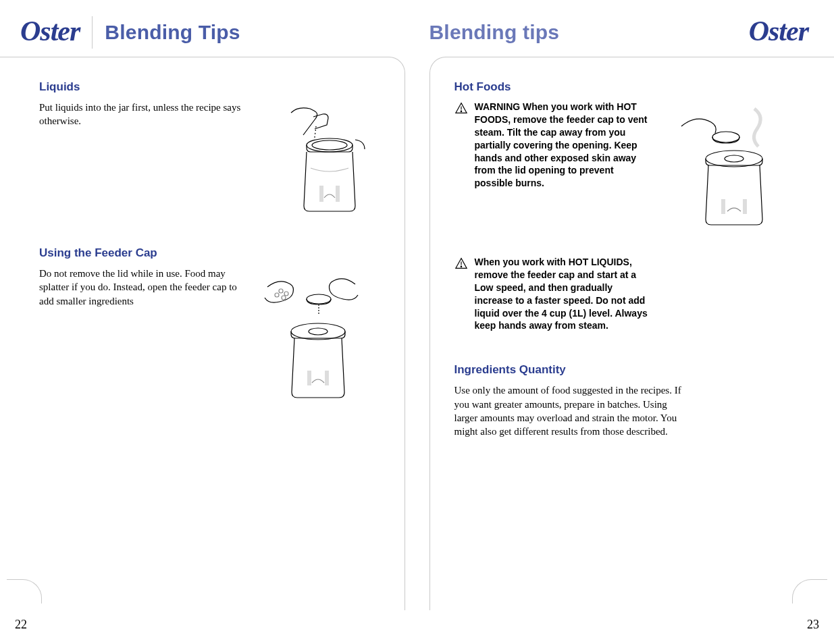 This screenshot has width=834, height=644. I want to click on section-row: WARNING When you work with HOT FOODS, re…, so click(628, 165).